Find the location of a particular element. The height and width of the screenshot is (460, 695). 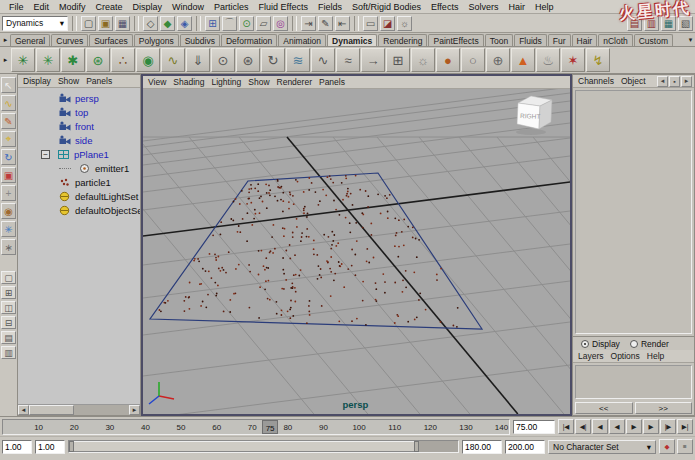

outliner-horizontal-scrollbar: ◄ ► is located at coordinates (79, 410).